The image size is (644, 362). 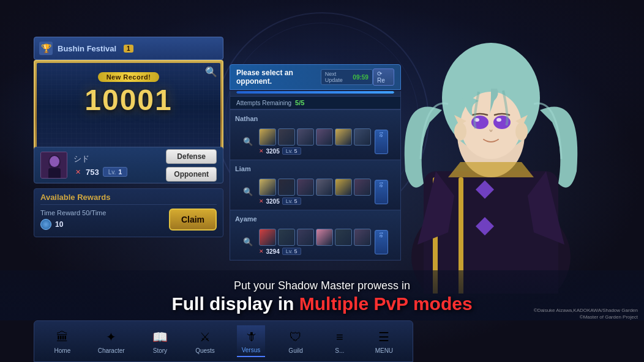 I want to click on character-info-row: シド ✕ 753 Lv. 1 Defense Opponent, so click(x=129, y=165).